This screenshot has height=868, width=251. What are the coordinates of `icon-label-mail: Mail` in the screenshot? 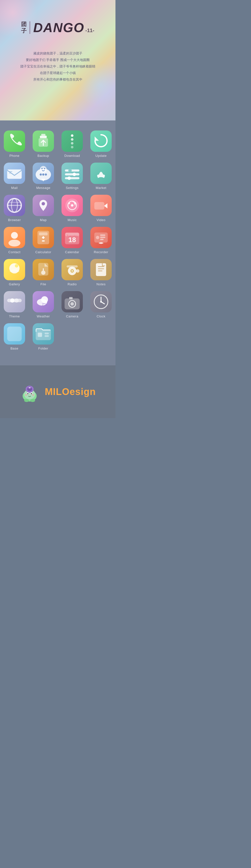 It's located at (15, 188).